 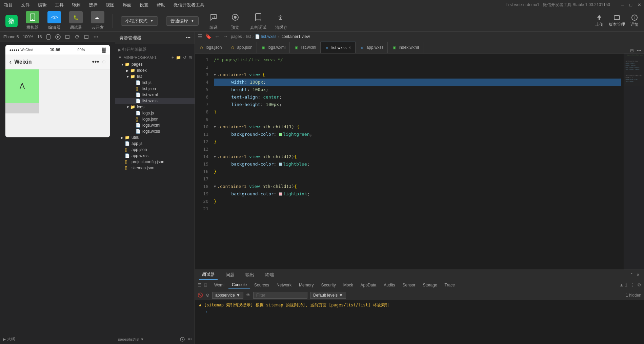 I want to click on new-file-icon: +, so click(x=173, y=58).